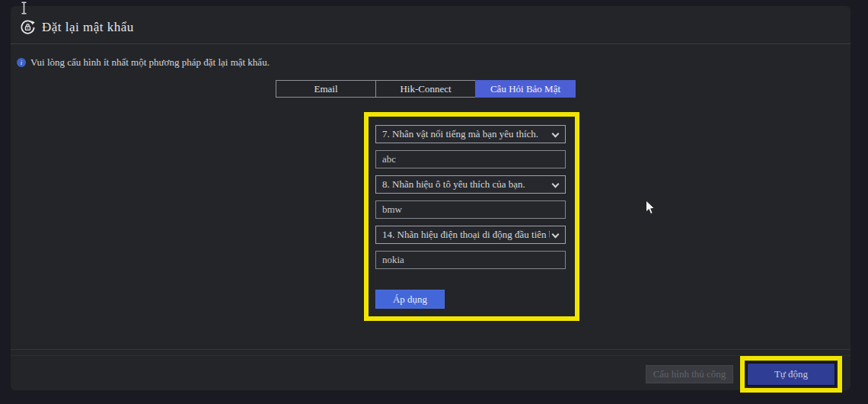  What do you see at coordinates (471, 159) in the screenshot?
I see `security-answer-1-input: abc` at bounding box center [471, 159].